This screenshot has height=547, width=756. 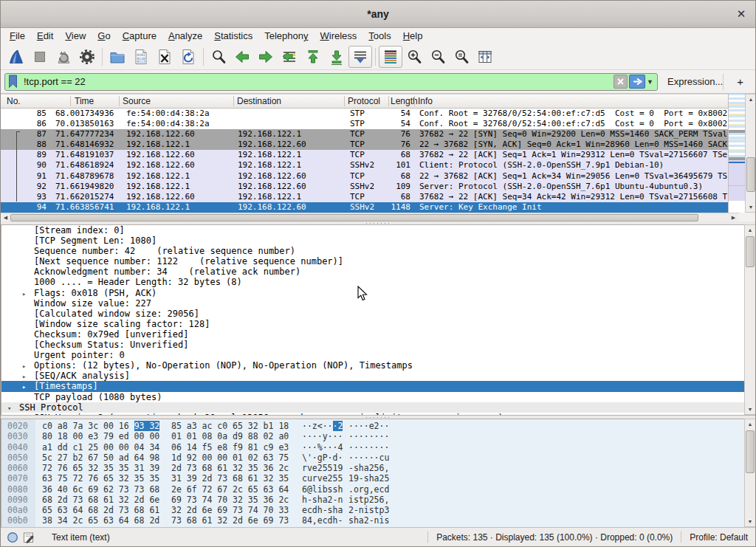 What do you see at coordinates (741, 14) in the screenshot?
I see `window-close-icon: ✕` at bounding box center [741, 14].